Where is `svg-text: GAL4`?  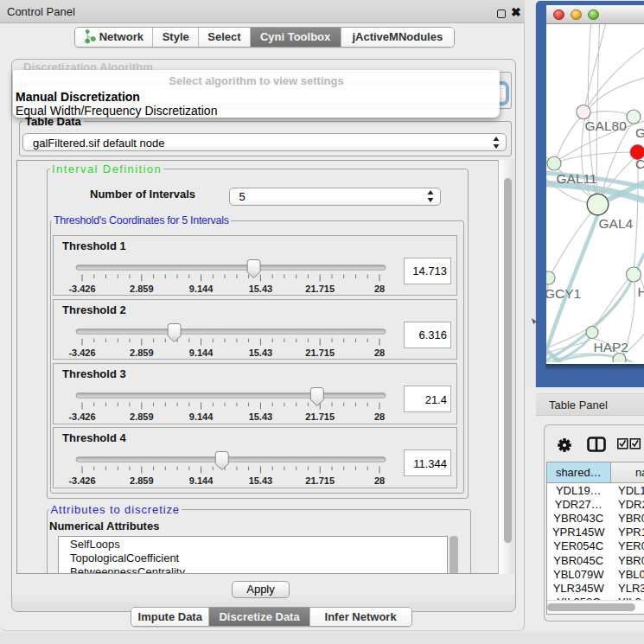 svg-text: GAL4 is located at coordinates (615, 223).